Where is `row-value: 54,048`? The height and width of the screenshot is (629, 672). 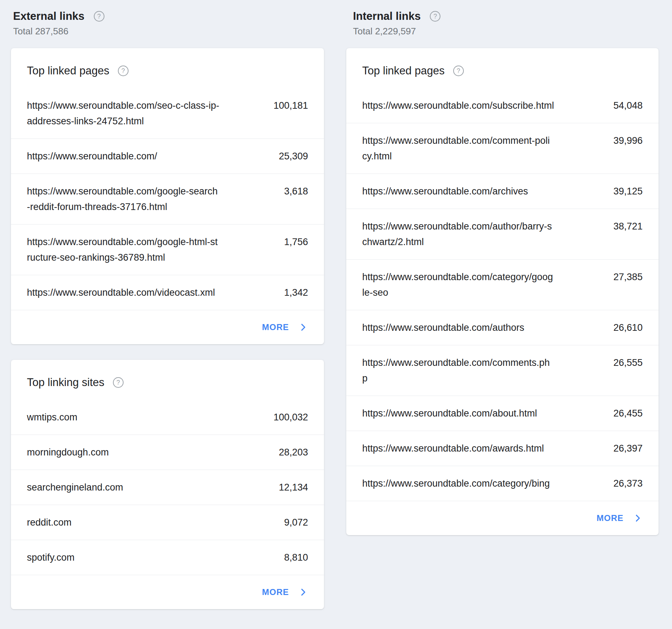
row-value: 54,048 is located at coordinates (621, 106).